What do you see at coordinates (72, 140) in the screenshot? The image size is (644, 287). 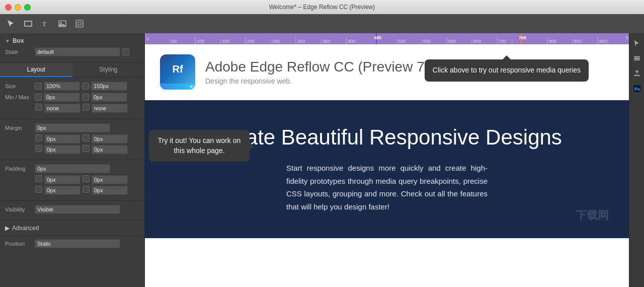 I see `margin-section: Margin` at bounding box center [72, 140].